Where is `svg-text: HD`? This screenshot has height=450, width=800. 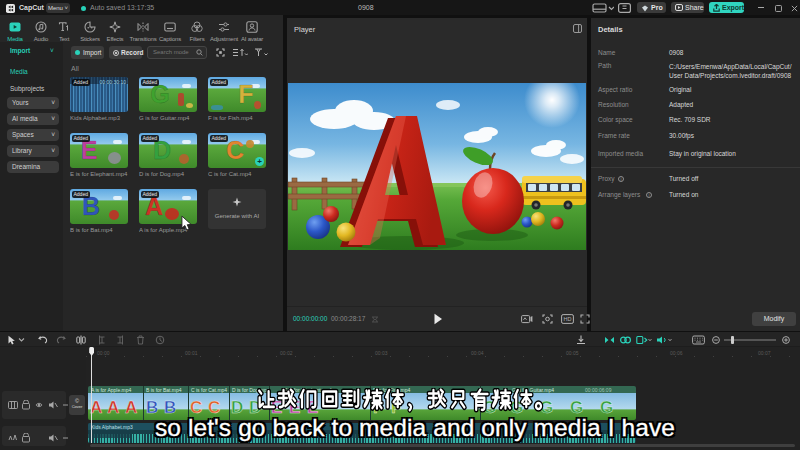 svg-text: HD is located at coordinates (568, 319).